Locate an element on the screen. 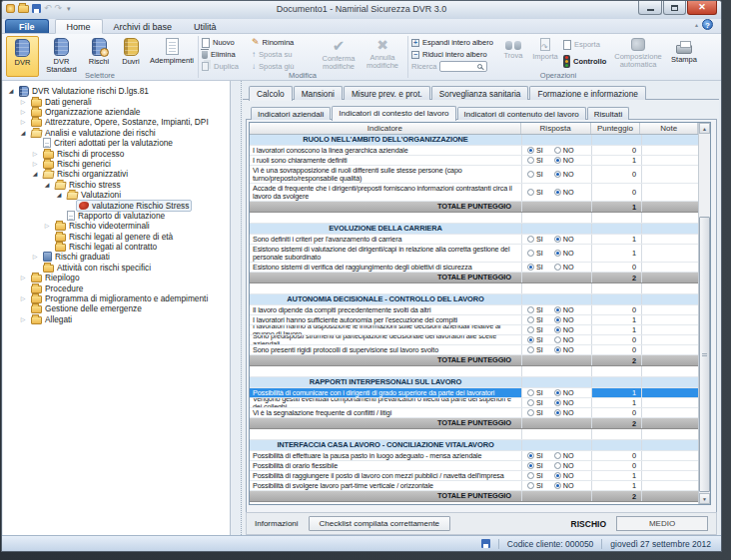 This screenshot has width=731, height=560. minimize-button is located at coordinates (650, 8).